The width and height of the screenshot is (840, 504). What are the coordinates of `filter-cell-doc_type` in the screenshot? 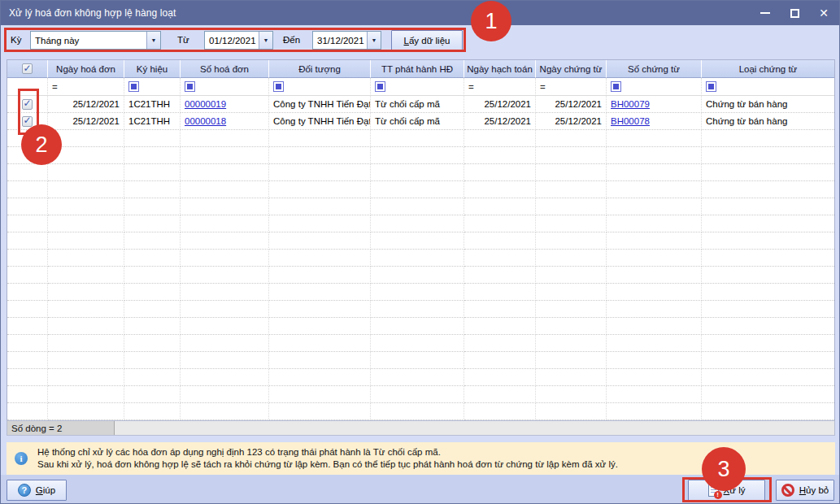 It's located at (768, 87).